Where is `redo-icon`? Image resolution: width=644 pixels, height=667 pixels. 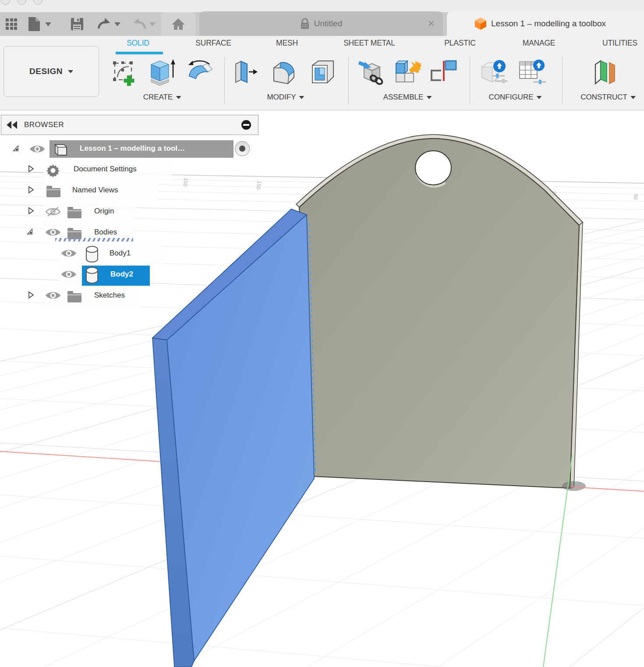
redo-icon is located at coordinates (139, 24).